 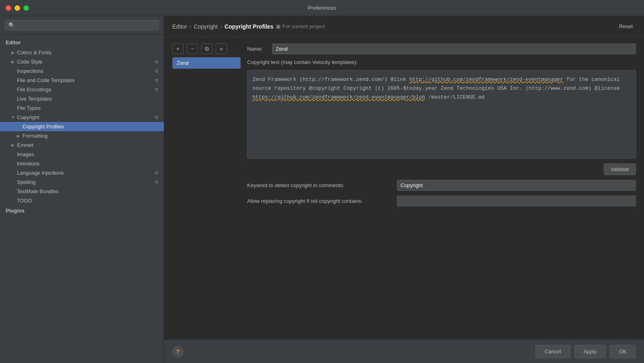 I want to click on search-icon: 🔍, so click(x=12, y=25).